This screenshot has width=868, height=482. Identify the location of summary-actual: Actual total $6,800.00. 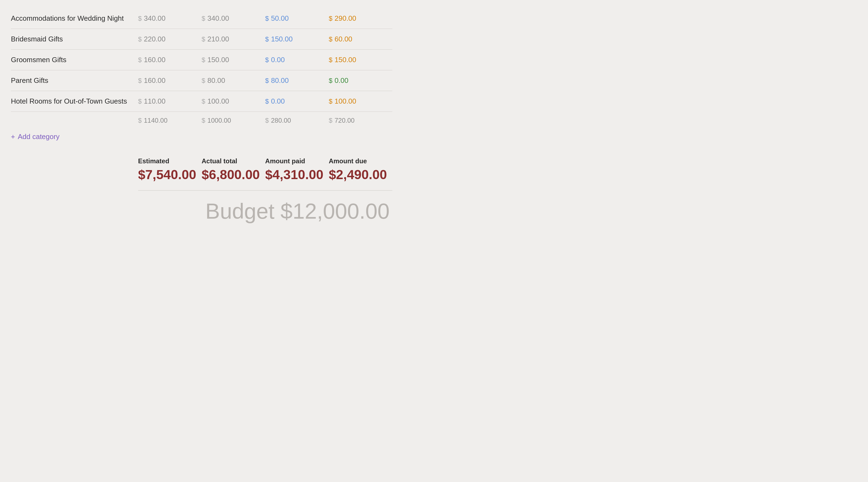
(233, 170).